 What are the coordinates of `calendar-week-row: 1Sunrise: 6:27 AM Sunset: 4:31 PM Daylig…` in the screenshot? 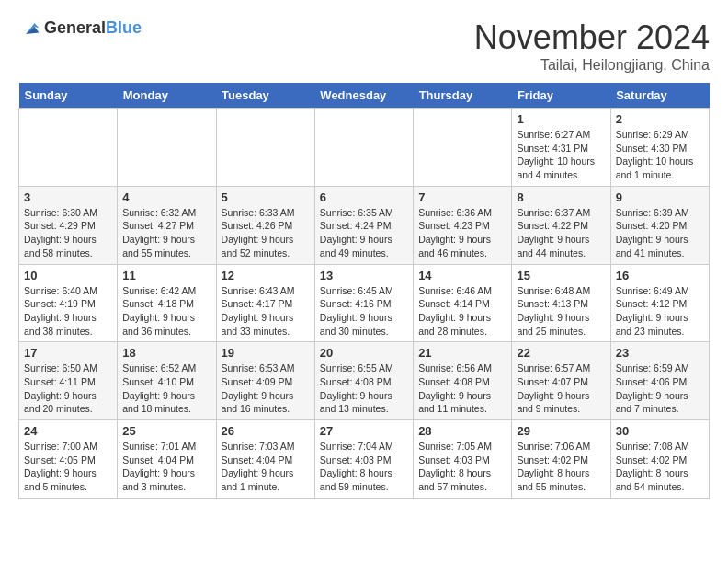 It's located at (364, 147).